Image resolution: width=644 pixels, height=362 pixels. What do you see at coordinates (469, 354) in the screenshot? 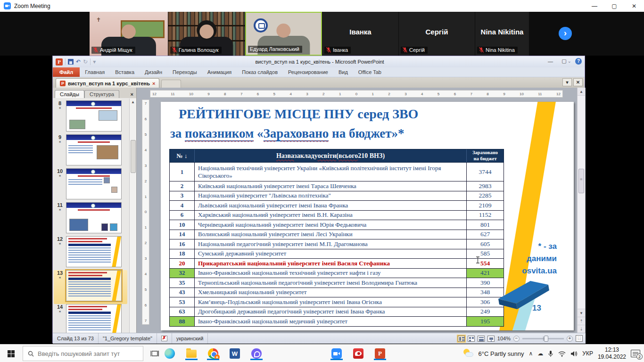
I see `weather-icon` at bounding box center [469, 354].